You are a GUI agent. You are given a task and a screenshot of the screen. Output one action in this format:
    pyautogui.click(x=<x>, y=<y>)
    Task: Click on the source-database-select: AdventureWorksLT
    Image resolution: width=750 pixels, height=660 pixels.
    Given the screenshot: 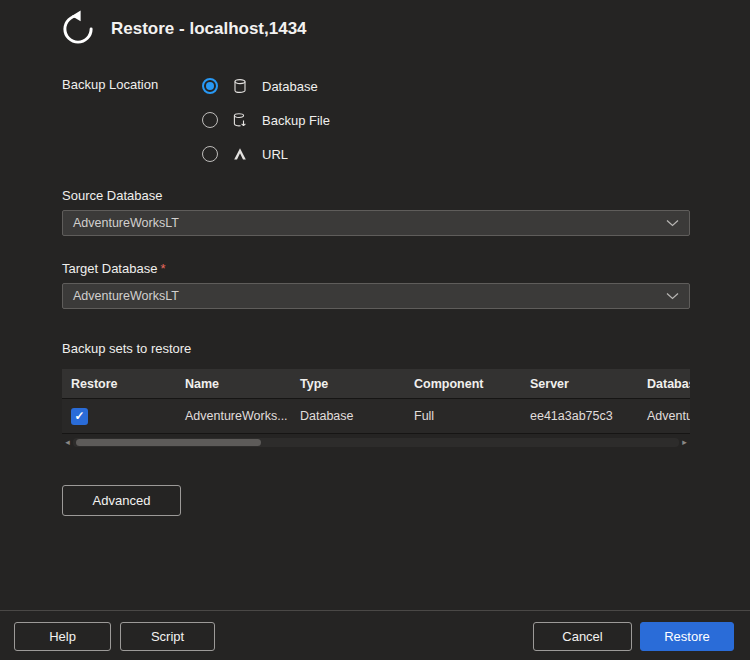 What is the action you would take?
    pyautogui.click(x=376, y=223)
    